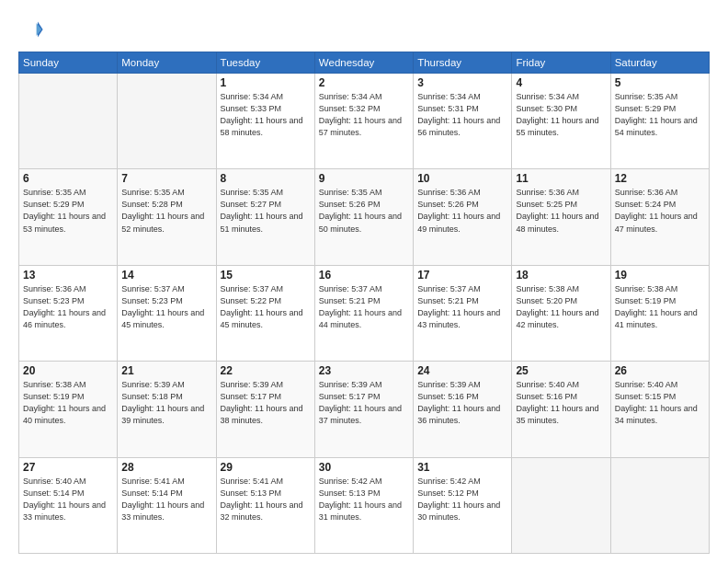 The image size is (728, 563). I want to click on calendar-cell: 9Sunrise: 5:35 AMSunset: 5:26 PMDaylight…, so click(364, 217).